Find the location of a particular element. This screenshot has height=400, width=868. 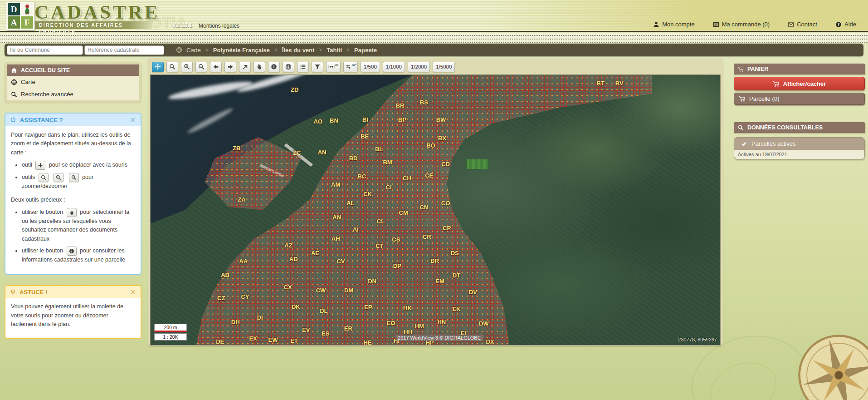

info-icon is located at coordinates (274, 67).